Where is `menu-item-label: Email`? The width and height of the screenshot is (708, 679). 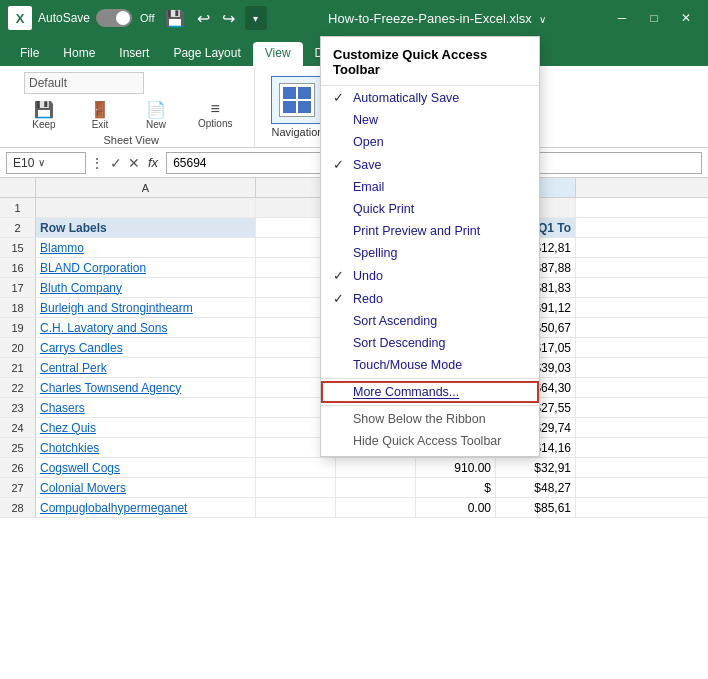
menu-item-label: Email is located at coordinates (368, 187).